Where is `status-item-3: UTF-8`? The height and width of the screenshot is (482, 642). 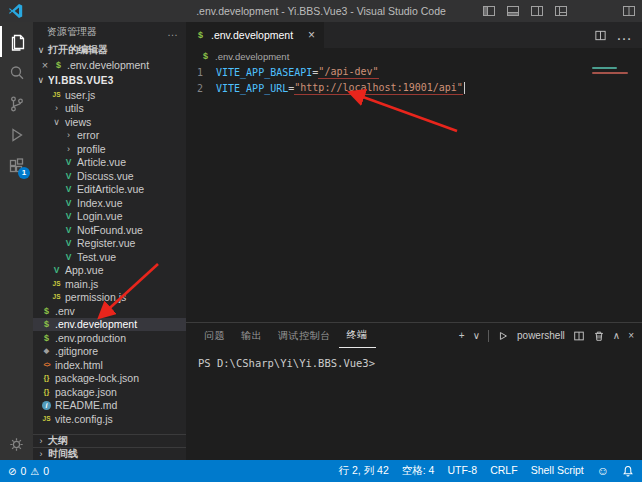
status-item-3: UTF-8 is located at coordinates (462, 471).